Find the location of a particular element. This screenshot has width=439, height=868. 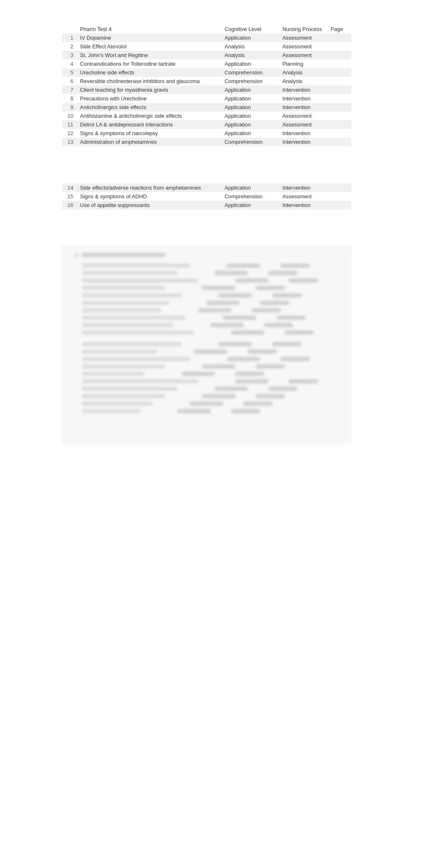

row-num: 14 is located at coordinates (69, 188).